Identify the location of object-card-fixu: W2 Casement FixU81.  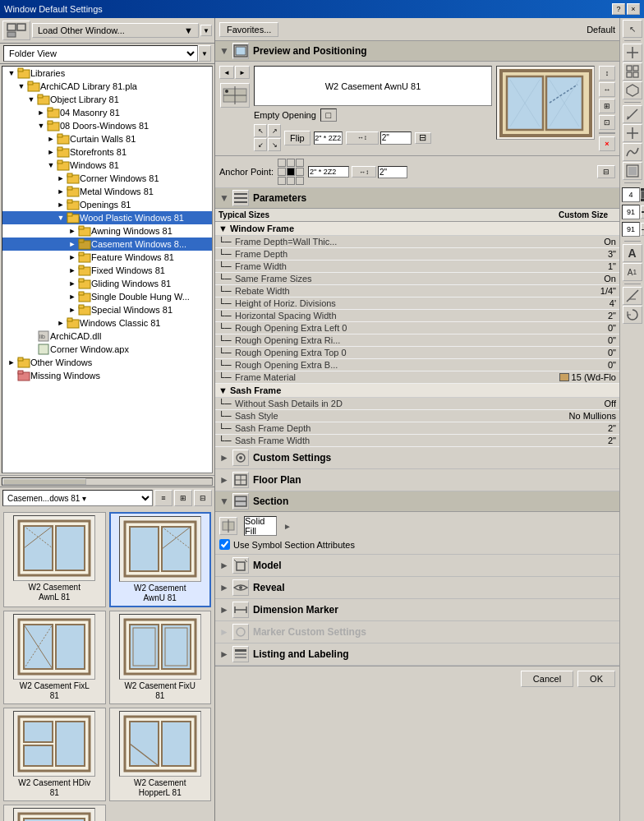
(161, 657).